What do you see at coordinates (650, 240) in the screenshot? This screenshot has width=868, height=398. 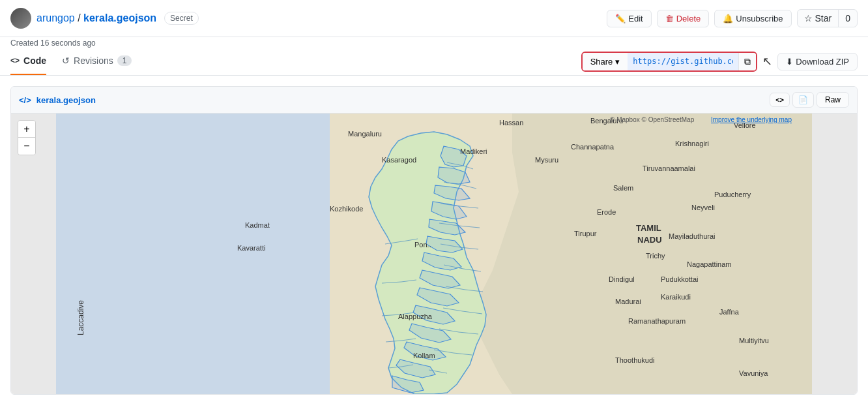 I see `svg-text: NADU` at bounding box center [650, 240].